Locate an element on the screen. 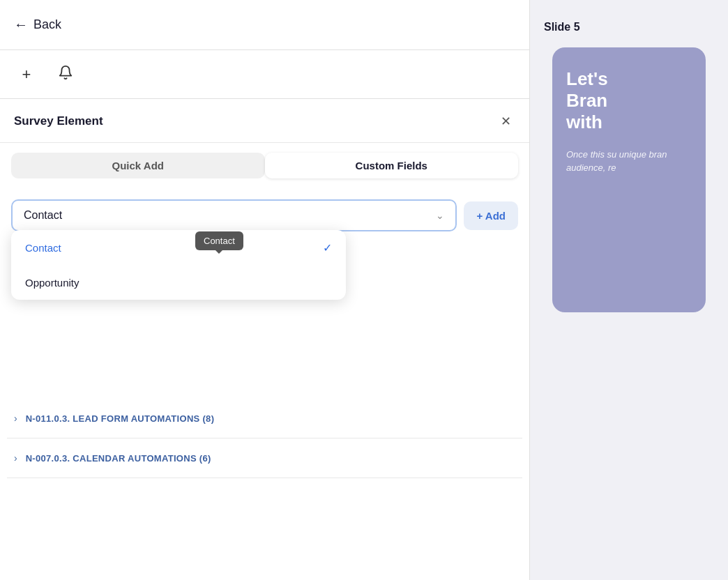 The image size is (728, 580). check-icon: ✓ is located at coordinates (328, 248).